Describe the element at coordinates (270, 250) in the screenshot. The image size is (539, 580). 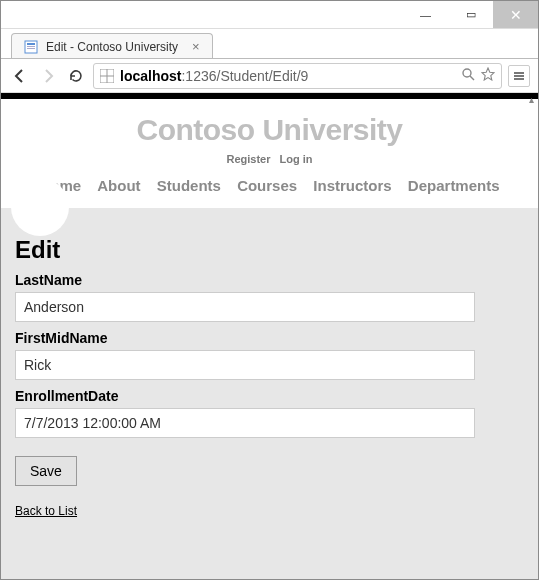
I see `page-heading: Edit` at that location.